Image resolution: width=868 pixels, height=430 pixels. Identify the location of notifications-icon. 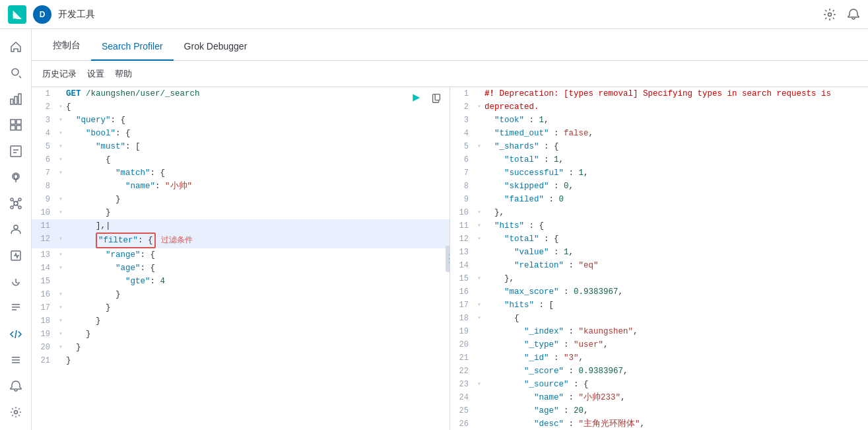
(853, 15).